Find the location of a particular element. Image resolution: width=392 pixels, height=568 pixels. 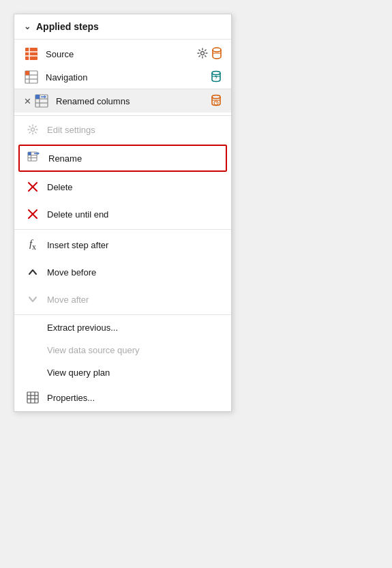

menu-item-move-before: Move before is located at coordinates (123, 272).